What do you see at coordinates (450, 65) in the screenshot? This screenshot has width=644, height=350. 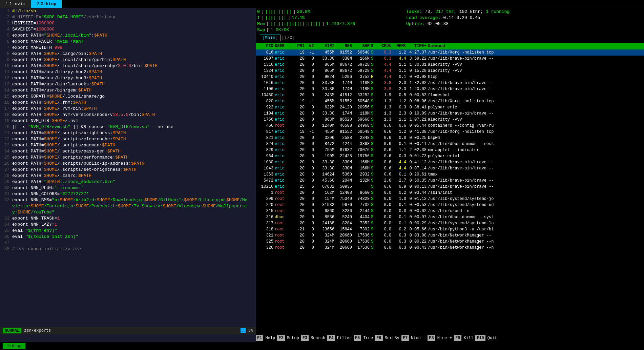 I see `proc-row-1316: 1316 eric 20 0 865M 88672 59728 S 4.4 1.…` at bounding box center [450, 65].